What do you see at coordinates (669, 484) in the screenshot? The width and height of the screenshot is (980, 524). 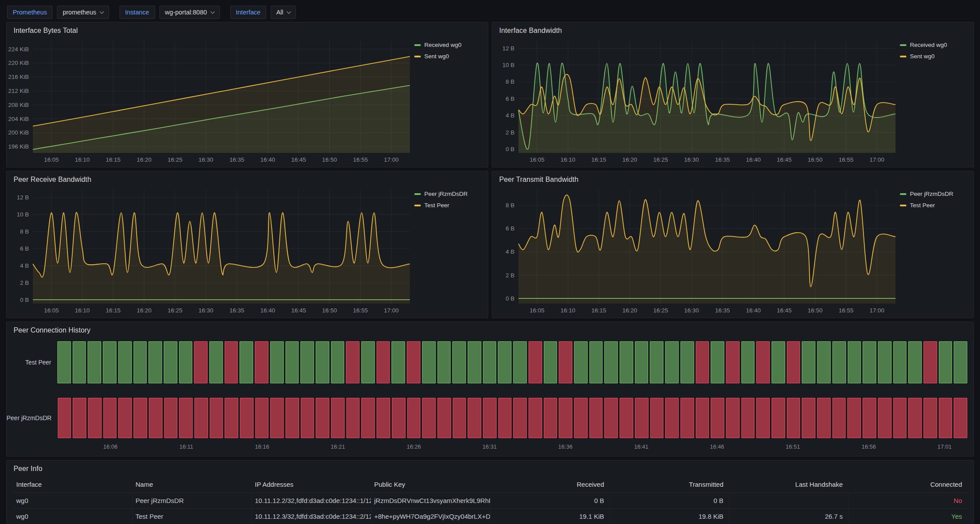 I see `table-header-transmitted: Transmitted` at bounding box center [669, 484].